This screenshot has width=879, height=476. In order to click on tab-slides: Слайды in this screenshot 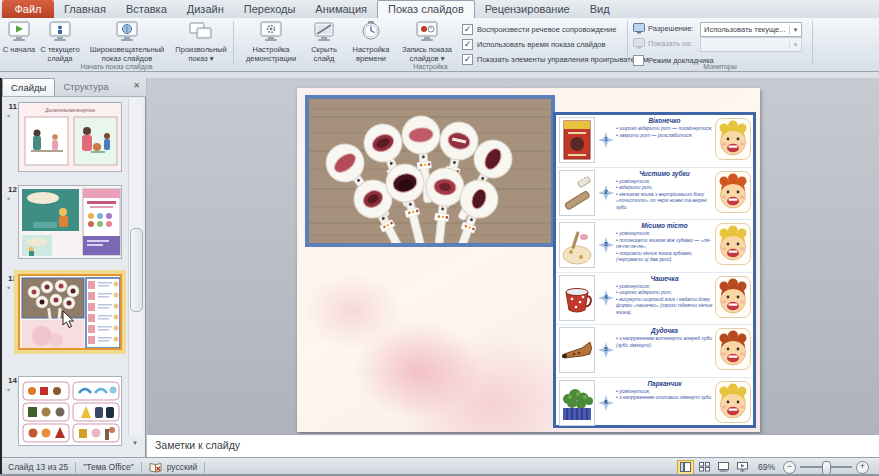, I will do `click(28, 87)`.